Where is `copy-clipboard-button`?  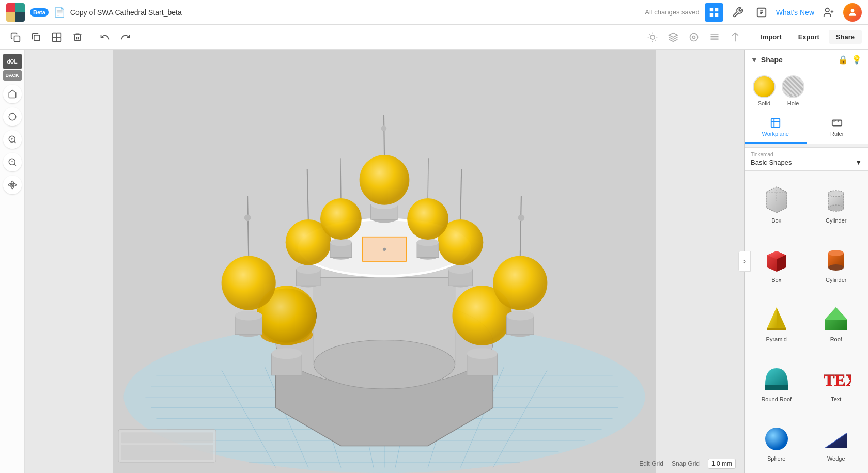 copy-clipboard-button is located at coordinates (16, 37).